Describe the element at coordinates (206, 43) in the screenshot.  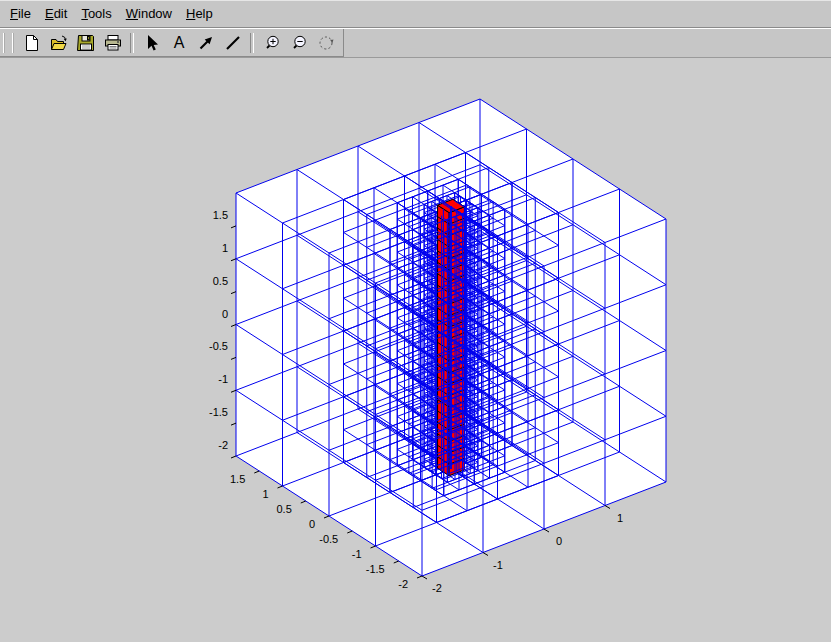
I see `add-arrow-button` at that location.